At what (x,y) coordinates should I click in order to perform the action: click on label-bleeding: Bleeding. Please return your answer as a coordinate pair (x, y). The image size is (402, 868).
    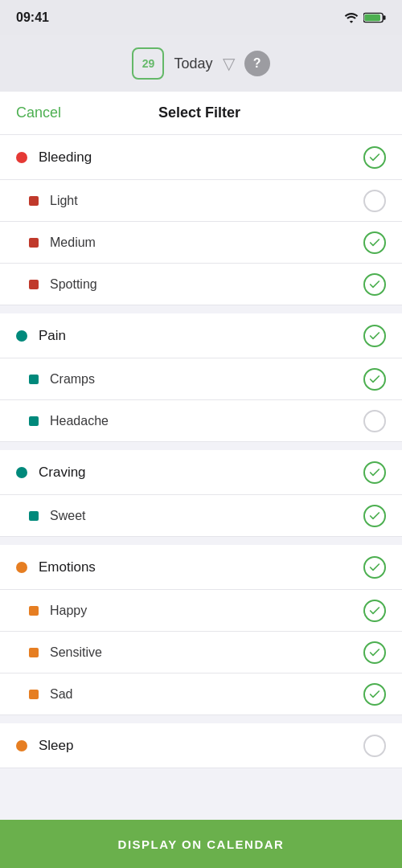
    Looking at the image, I should click on (201, 158).